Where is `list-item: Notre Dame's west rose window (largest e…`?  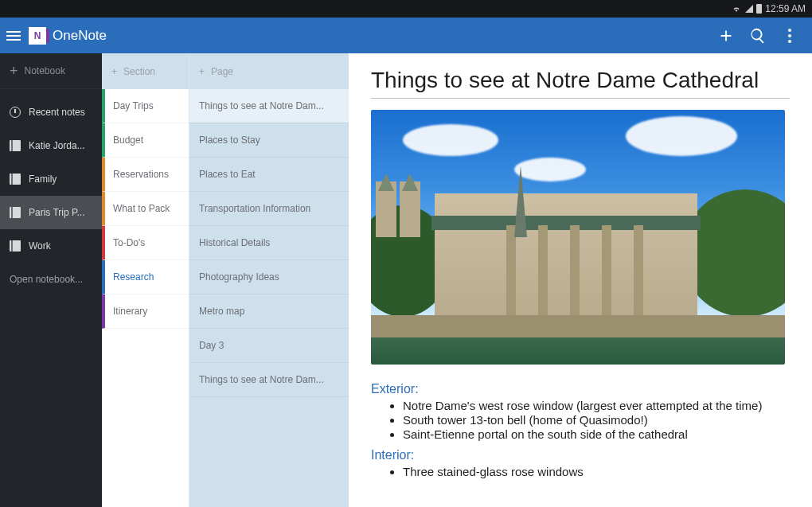
list-item: Notre Dame's west rose window (largest e… is located at coordinates (596, 406).